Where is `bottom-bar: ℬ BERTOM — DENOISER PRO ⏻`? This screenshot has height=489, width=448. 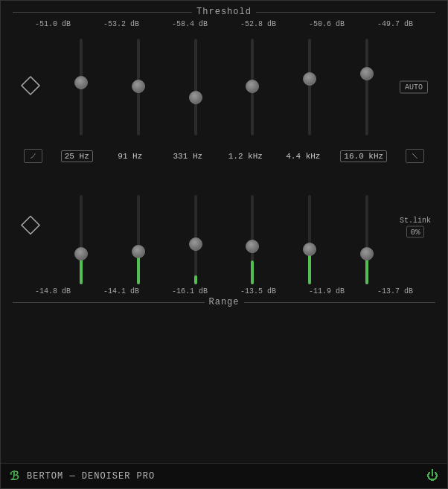 bottom-bar: ℬ BERTOM — DENOISER PRO ⏻ is located at coordinates (224, 476).